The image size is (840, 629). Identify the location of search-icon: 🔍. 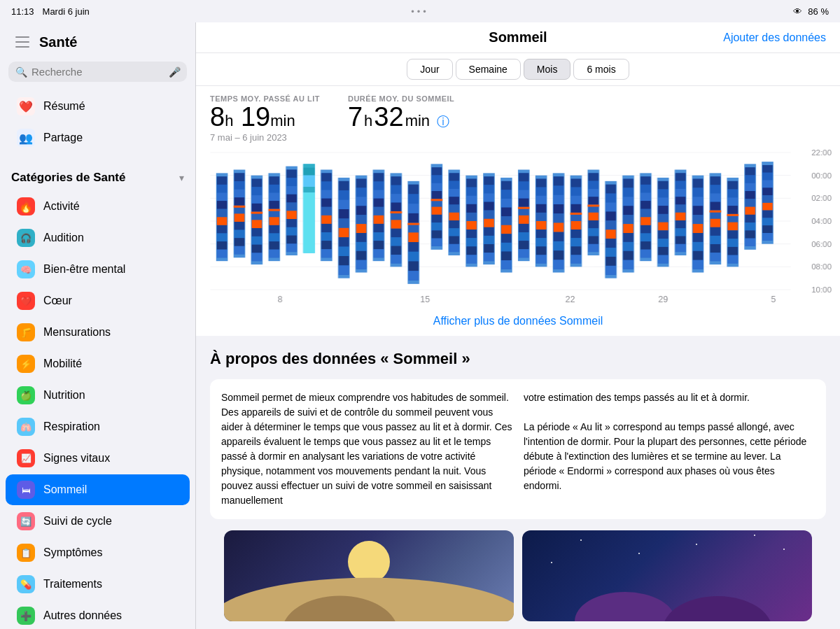
(21, 72).